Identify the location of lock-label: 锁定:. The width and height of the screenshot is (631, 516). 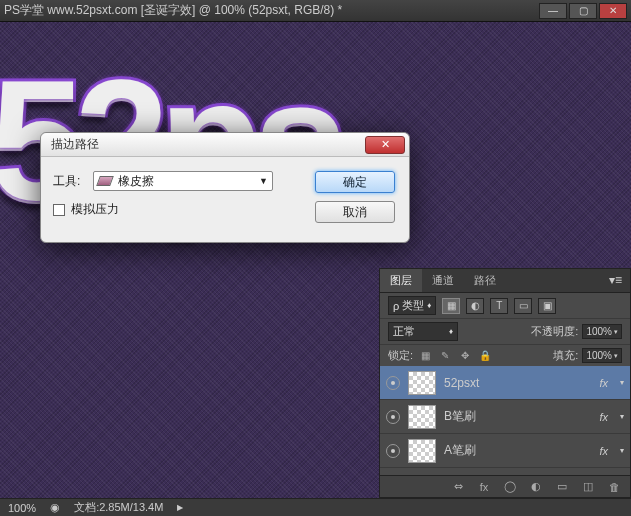
(400, 356).